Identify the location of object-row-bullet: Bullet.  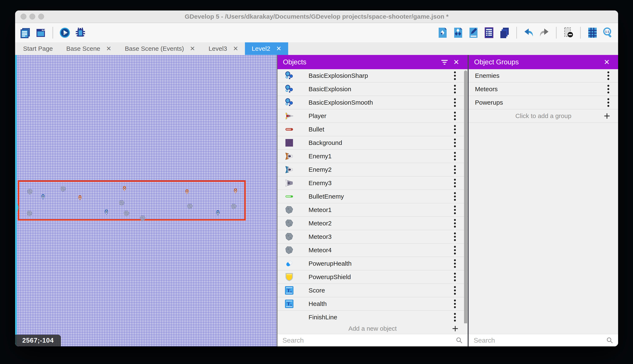
(373, 130).